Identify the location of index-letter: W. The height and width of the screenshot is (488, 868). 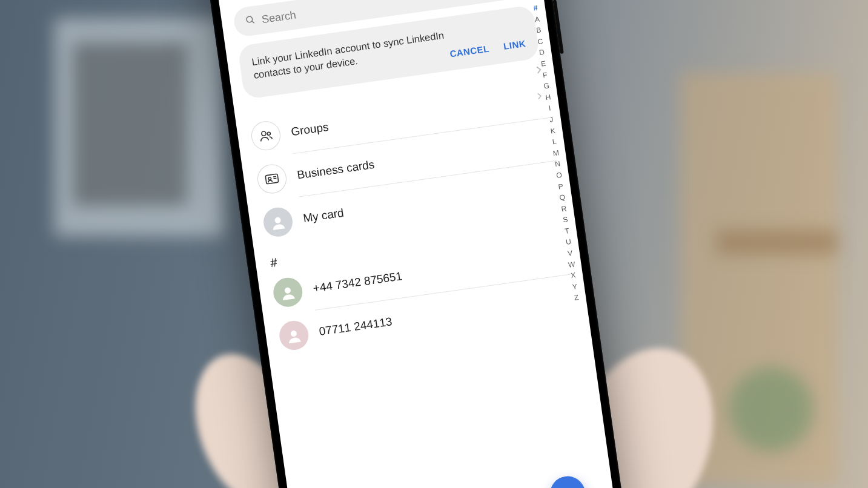
(572, 265).